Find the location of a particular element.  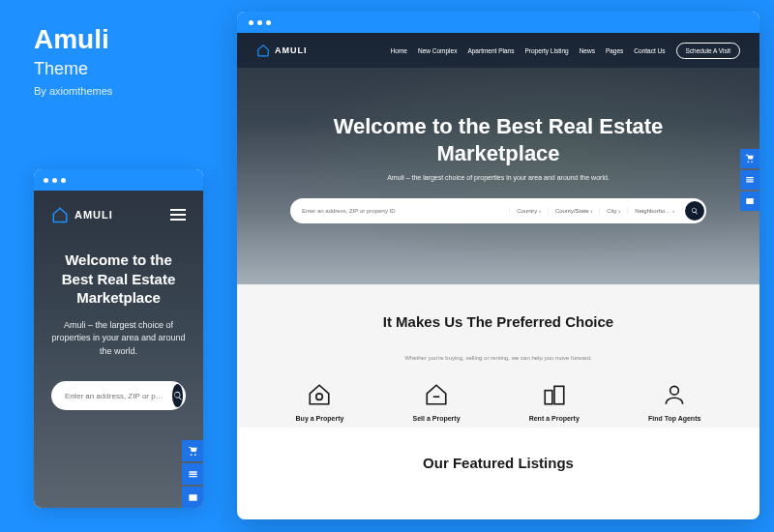

nav-pages: Pages is located at coordinates (614, 50).